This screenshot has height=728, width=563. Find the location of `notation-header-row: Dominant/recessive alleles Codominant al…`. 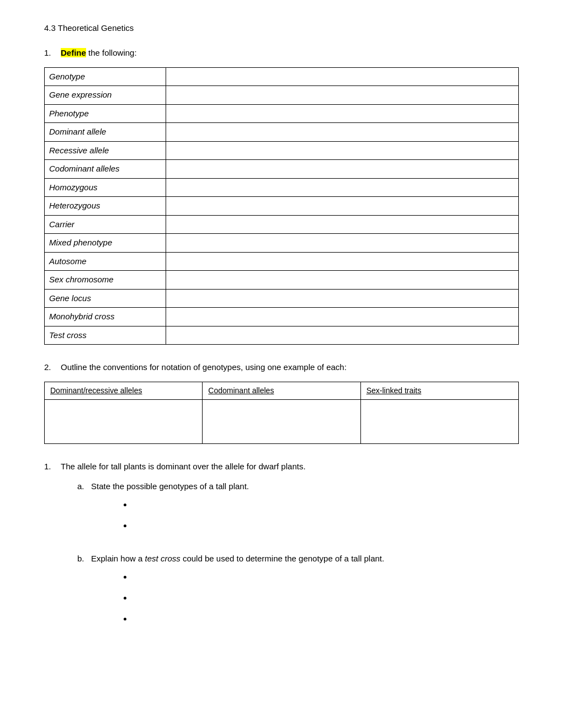

notation-header-row: Dominant/recessive alleles Codominant al… is located at coordinates (282, 390).